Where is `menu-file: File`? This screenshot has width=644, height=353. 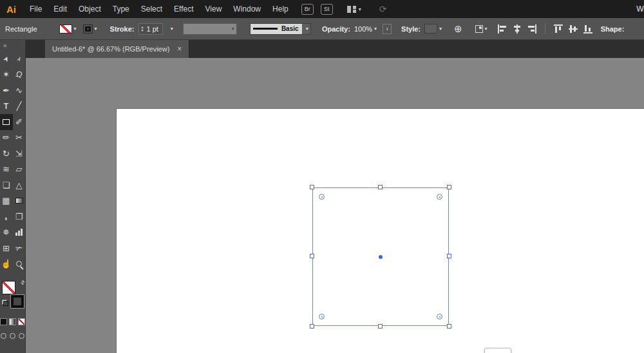
menu-file: File is located at coordinates (36, 9).